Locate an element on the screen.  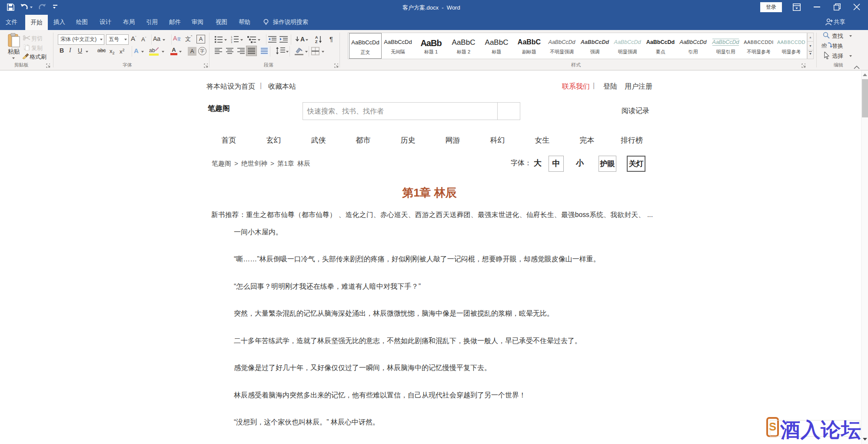
svg-text: 3 is located at coordinates (232, 42).